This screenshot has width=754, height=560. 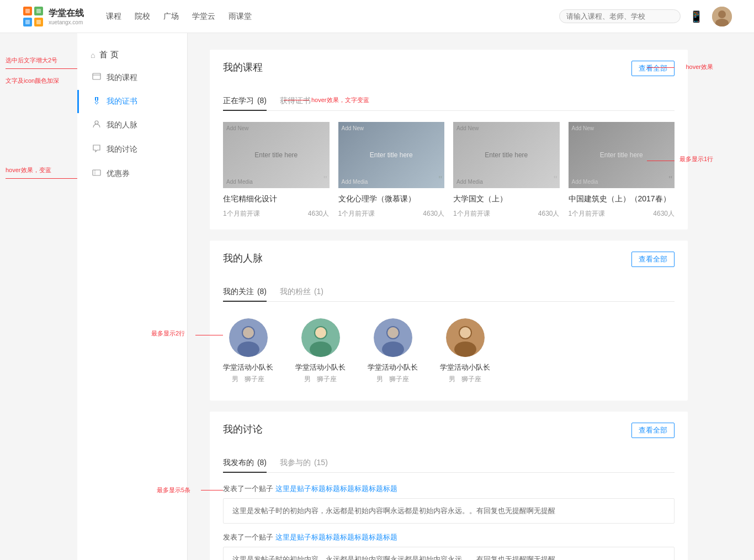 I want to click on person-meta-3: 男 狮子座, so click(x=392, y=380).